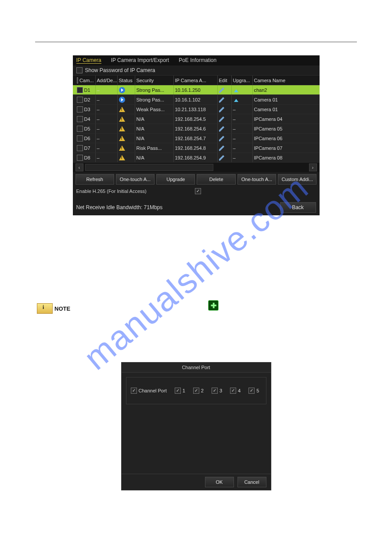  Describe the element at coordinates (87, 158) in the screenshot. I see `cell-camera: D8` at that location.